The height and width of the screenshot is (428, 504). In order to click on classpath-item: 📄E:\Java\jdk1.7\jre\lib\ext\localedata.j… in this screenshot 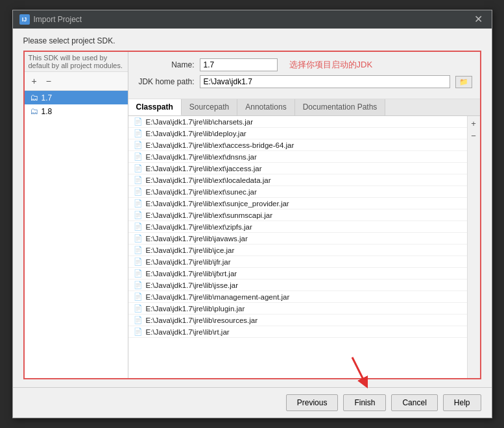, I will do `click(298, 180)`.